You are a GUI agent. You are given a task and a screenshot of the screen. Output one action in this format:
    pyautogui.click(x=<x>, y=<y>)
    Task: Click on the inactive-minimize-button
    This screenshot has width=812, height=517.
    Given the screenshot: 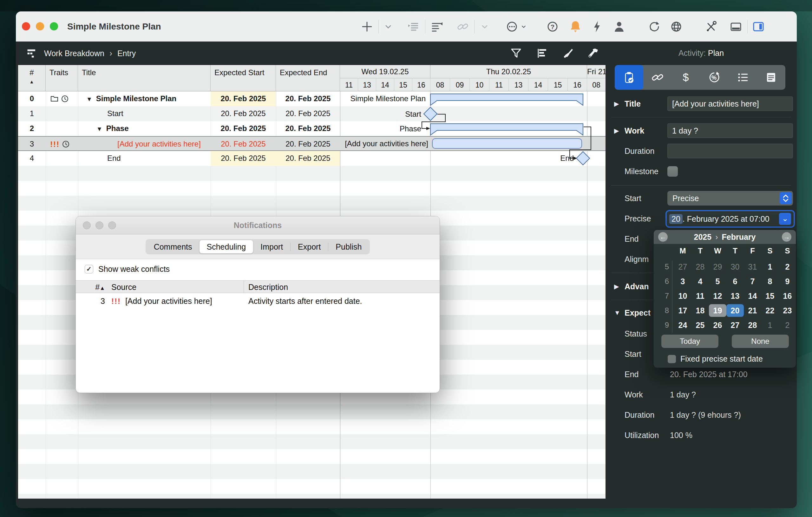 What is the action you would take?
    pyautogui.click(x=99, y=225)
    